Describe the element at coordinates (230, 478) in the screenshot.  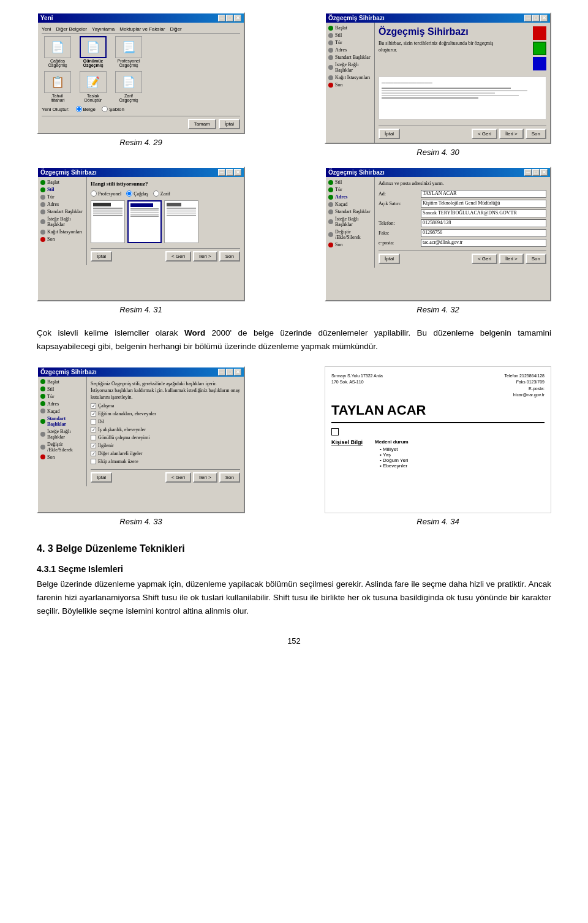
I see `ss33-son-btn: Son` at that location.